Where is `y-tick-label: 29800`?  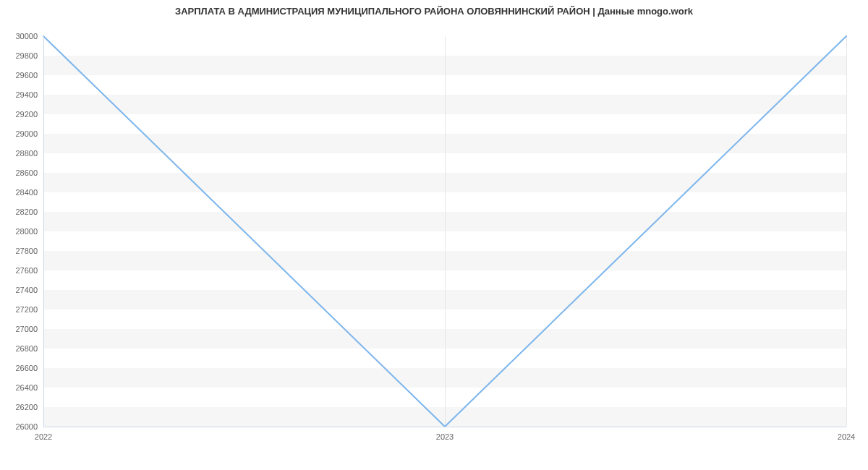 y-tick-label: 29800 is located at coordinates (26, 56).